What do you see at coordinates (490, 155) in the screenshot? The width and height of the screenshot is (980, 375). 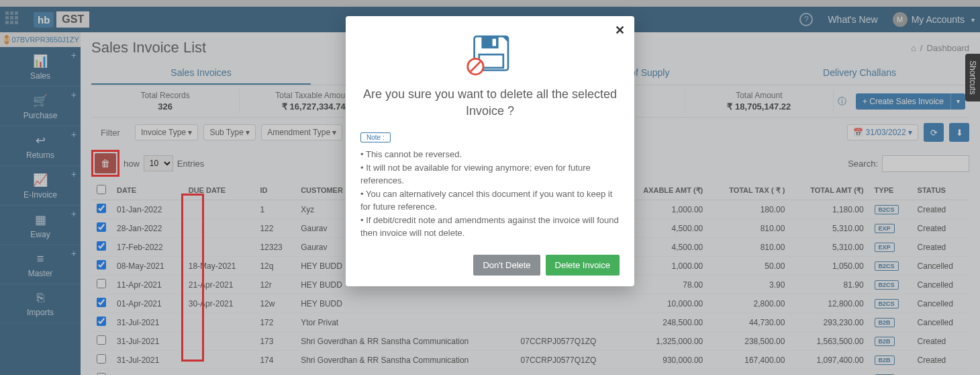 I see `modal-note: This cannot be reversed.` at bounding box center [490, 155].